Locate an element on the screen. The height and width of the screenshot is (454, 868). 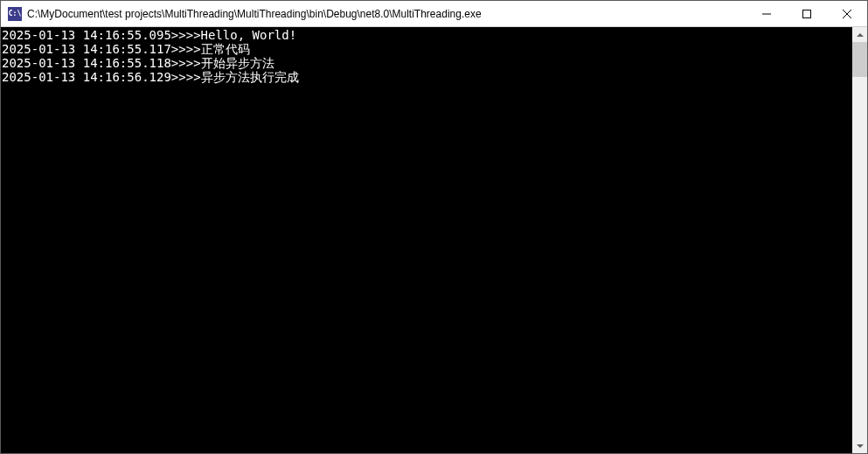
chevron-up-icon is located at coordinates (860, 35).